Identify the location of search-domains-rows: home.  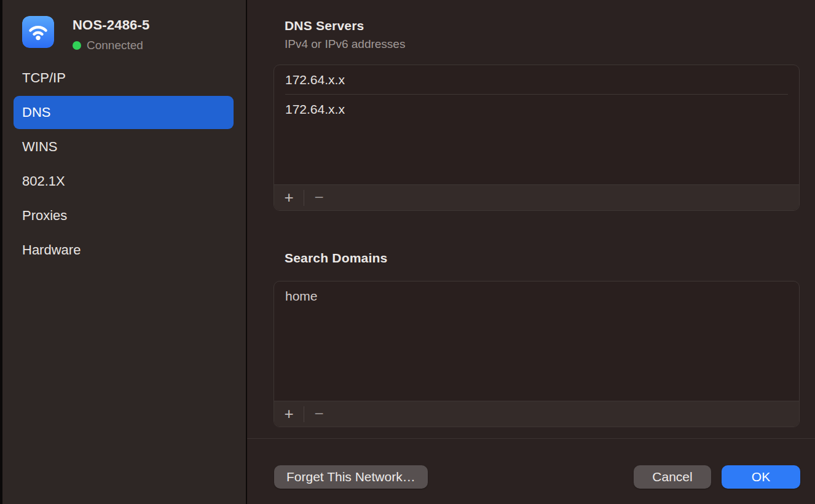
(537, 296).